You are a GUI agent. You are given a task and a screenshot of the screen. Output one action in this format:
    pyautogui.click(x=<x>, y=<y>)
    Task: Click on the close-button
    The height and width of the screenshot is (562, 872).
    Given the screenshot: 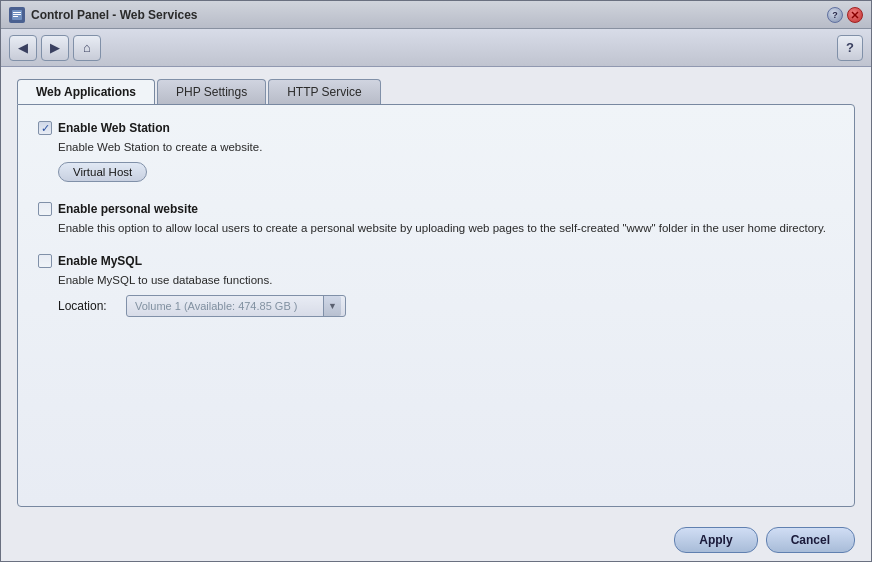 What is the action you would take?
    pyautogui.click(x=855, y=15)
    